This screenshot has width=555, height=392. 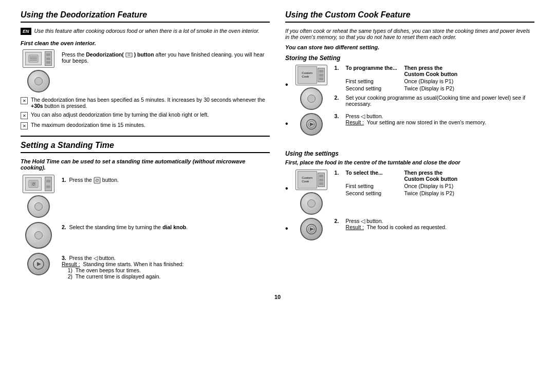 What do you see at coordinates (410, 73) in the screenshot?
I see `custom-cook-section: Using the Custom Cook Feature If you oft…` at bounding box center [410, 73].